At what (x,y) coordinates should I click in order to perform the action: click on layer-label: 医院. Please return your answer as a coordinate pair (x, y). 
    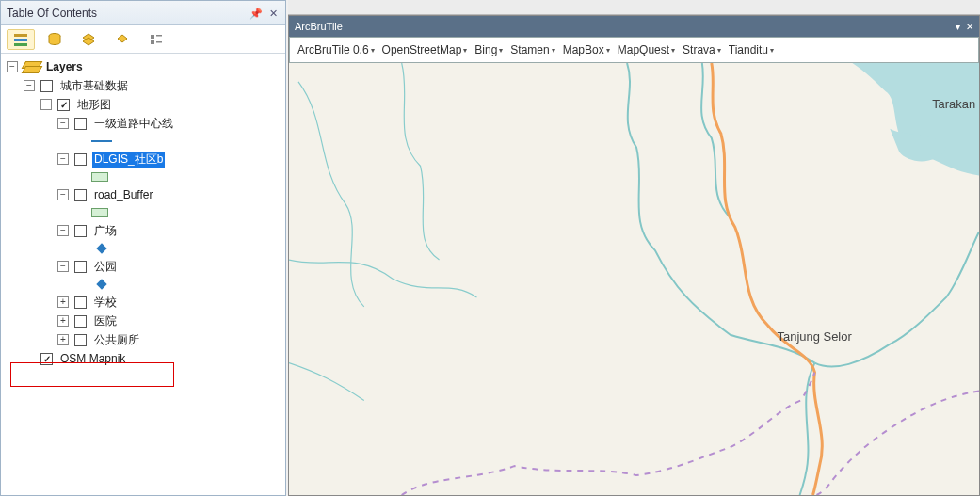
    Looking at the image, I should click on (105, 322).